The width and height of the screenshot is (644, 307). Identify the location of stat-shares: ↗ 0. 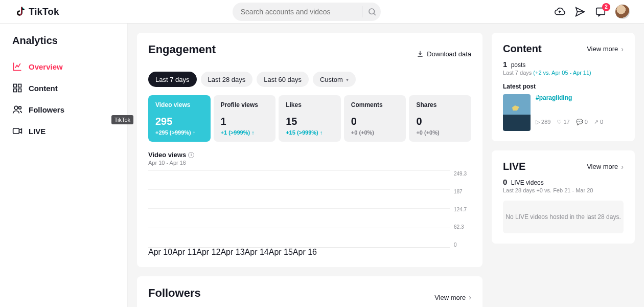
(599, 122).